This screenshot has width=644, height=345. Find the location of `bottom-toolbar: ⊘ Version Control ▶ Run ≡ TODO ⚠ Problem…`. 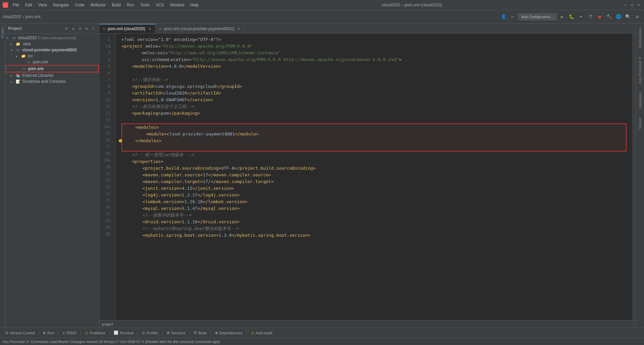

bottom-toolbar: ⊘ Version Control ▶ Run ≡ TODO ⚠ Problem… is located at coordinates (322, 333).